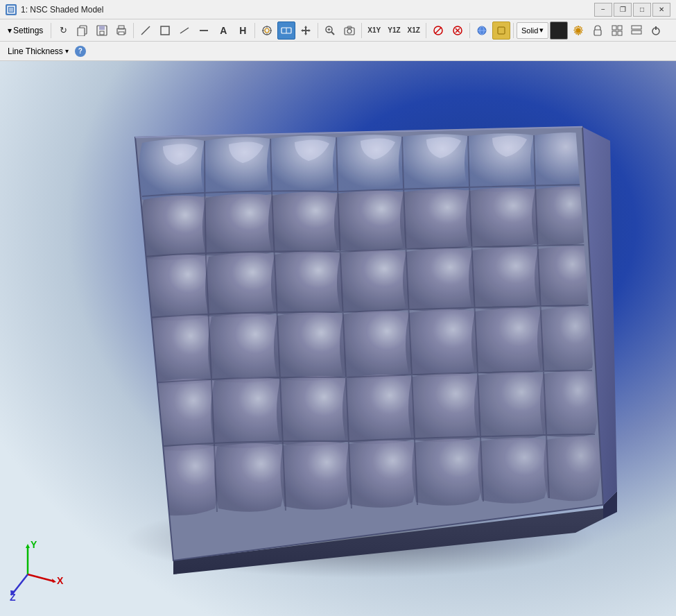 The image size is (676, 616). What do you see at coordinates (656, 31) in the screenshot?
I see `power-button` at bounding box center [656, 31].